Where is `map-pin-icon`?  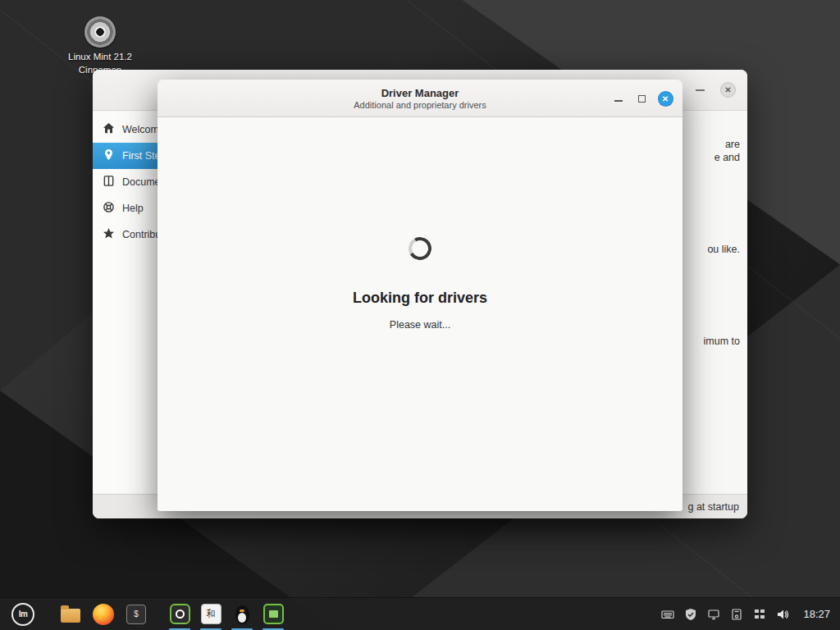
map-pin-icon is located at coordinates (108, 156).